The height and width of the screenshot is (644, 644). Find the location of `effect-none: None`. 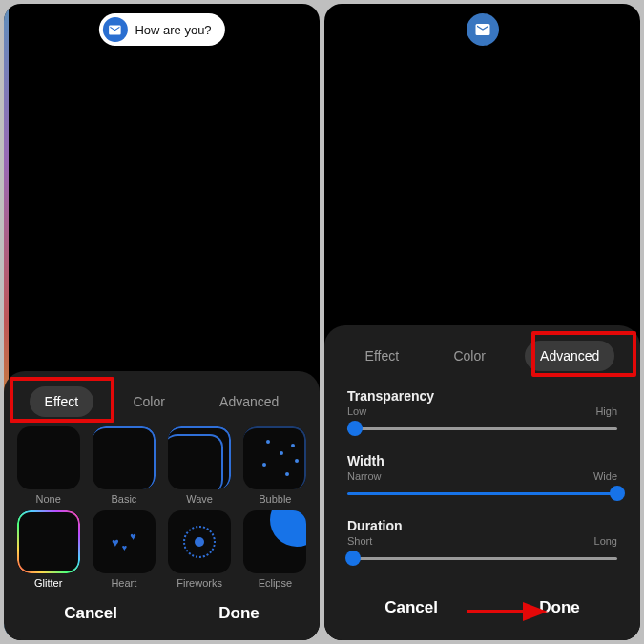

effect-none: None is located at coordinates (48, 466).